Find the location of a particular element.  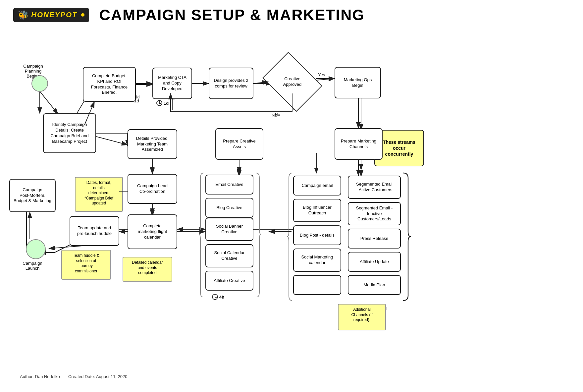

logo-text: HONEYPOT is located at coordinates (54, 15).